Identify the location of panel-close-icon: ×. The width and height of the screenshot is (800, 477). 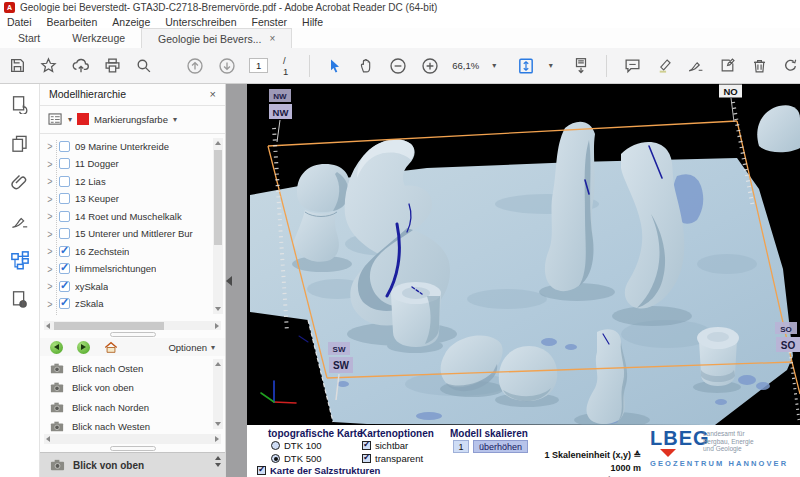
(213, 94).